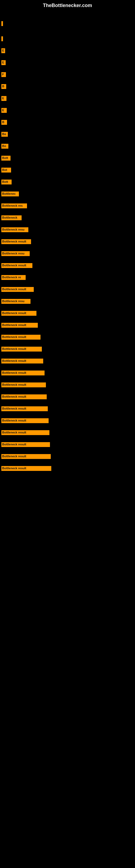 This screenshot has height=868, width=135. What do you see at coordinates (68, 51) in the screenshot?
I see `bar-row-2: E` at bounding box center [68, 51].